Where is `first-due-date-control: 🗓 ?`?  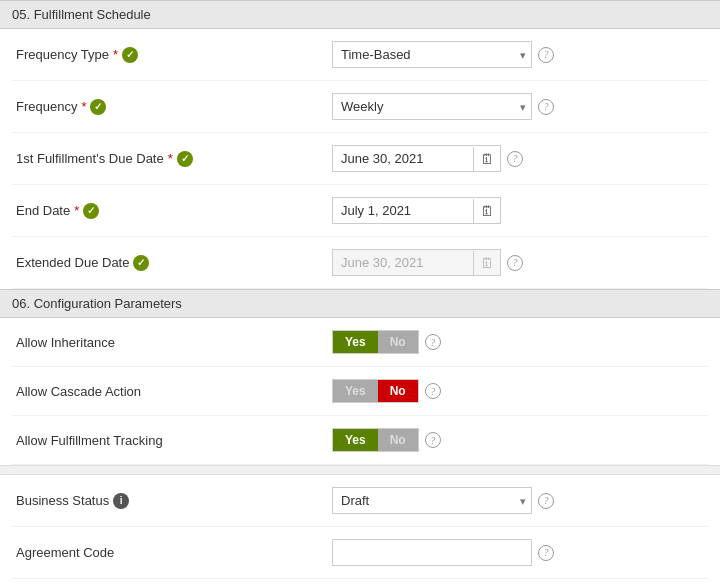 first-due-date-control: 🗓 ? is located at coordinates (520, 158).